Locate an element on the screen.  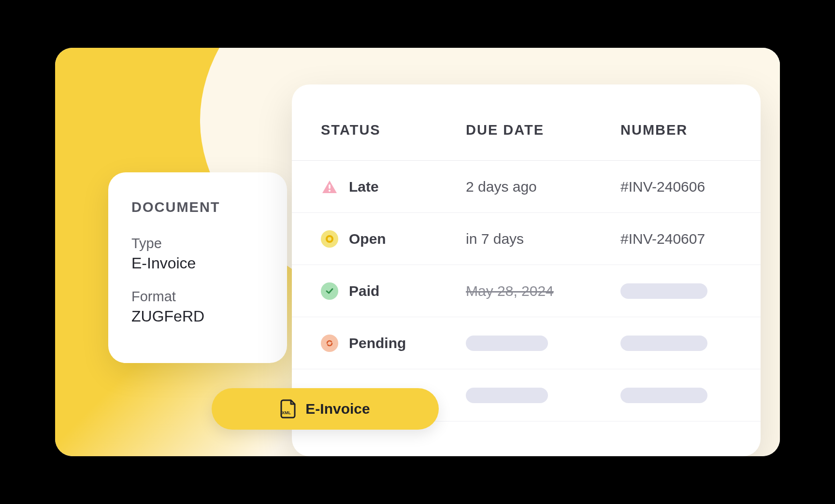
table-header: STATUS DUE DATE NUMBER is located at coordinates (526, 123).